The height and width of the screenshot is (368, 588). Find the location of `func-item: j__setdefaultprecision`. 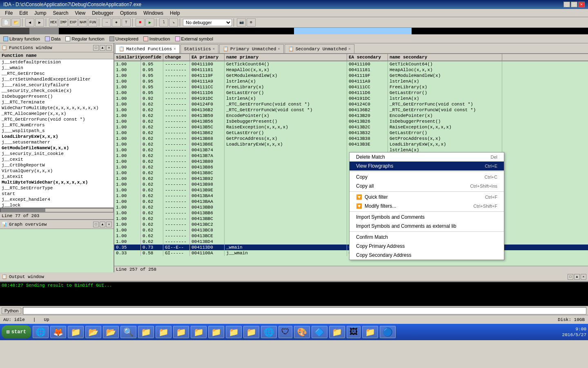

func-item: j__setdefaultprecision is located at coordinates (57, 62).